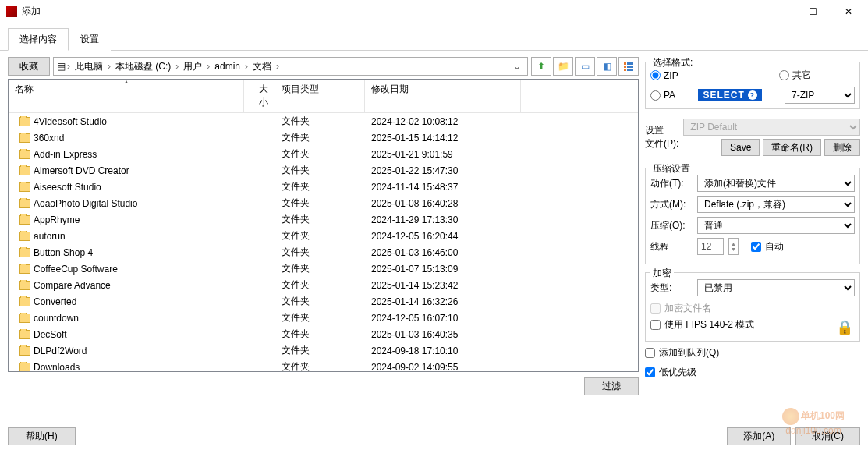 The height and width of the screenshot is (450, 868). Describe the element at coordinates (143, 67) in the screenshot. I see `breadcrumb-item: 本地磁盘 (C:)` at that location.